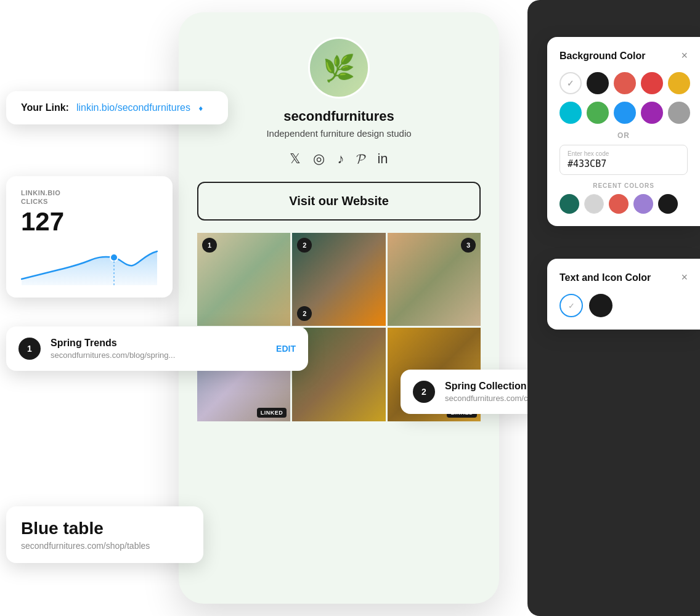  Describe the element at coordinates (603, 56) in the screenshot. I see `bg-panel-title: Background Color` at that location.